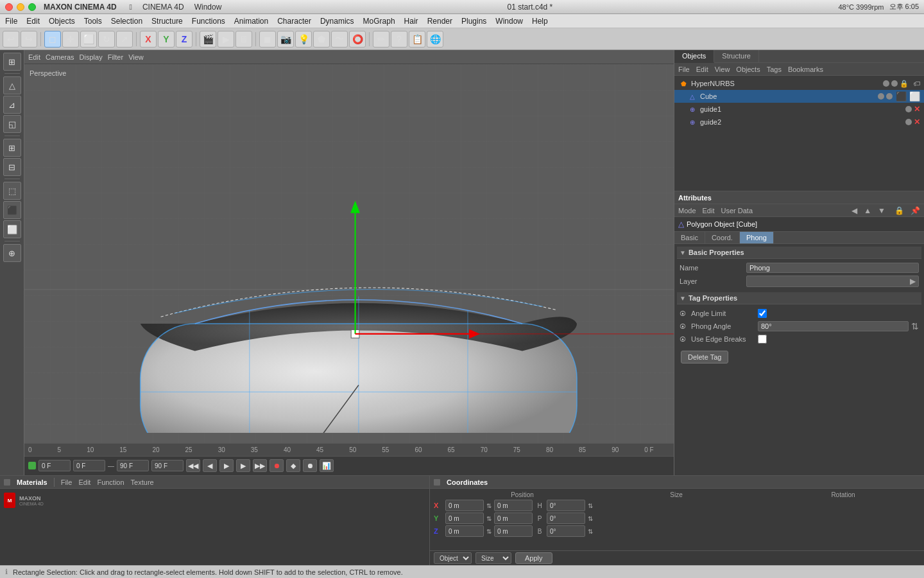  Describe the element at coordinates (474, 21) in the screenshot. I see `menu-plugins: Plugins` at that location.